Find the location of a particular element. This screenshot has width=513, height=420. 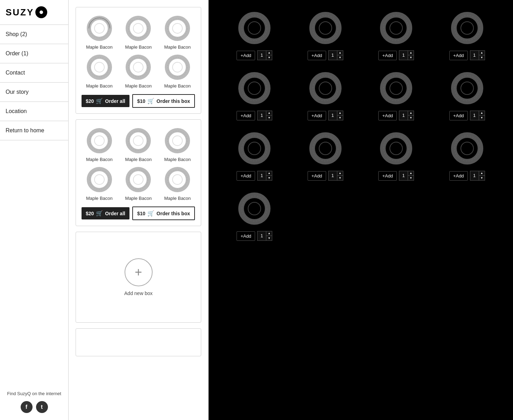

add-new-box-label: Add new box is located at coordinates (139, 293).